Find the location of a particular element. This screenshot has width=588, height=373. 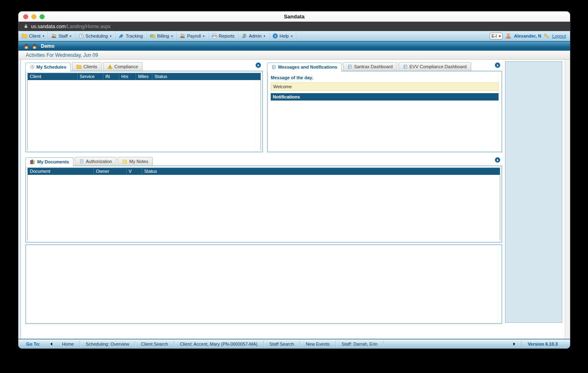

help-icon: ? is located at coordinates (275, 36).